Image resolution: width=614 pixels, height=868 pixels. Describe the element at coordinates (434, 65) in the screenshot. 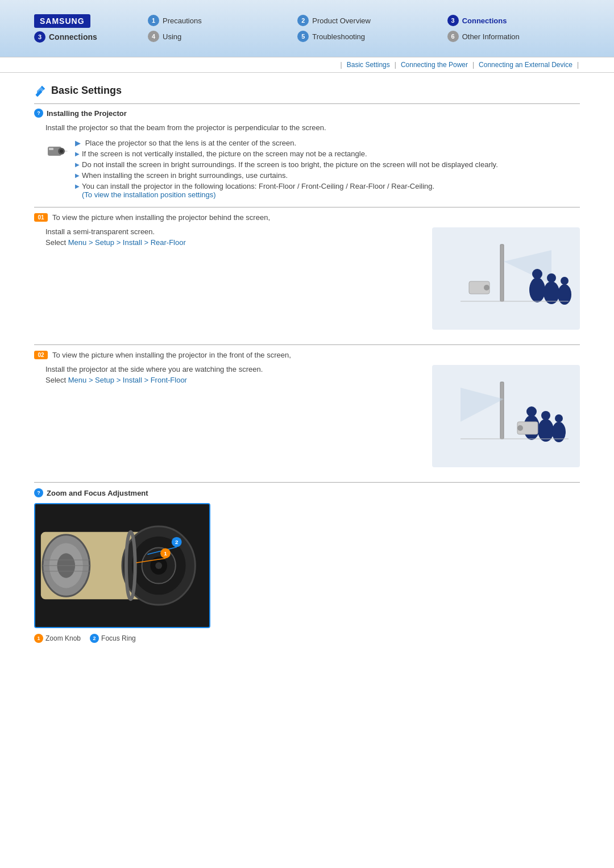

I see `breadcrumb-connecting-power: Connecting the Power` at that location.